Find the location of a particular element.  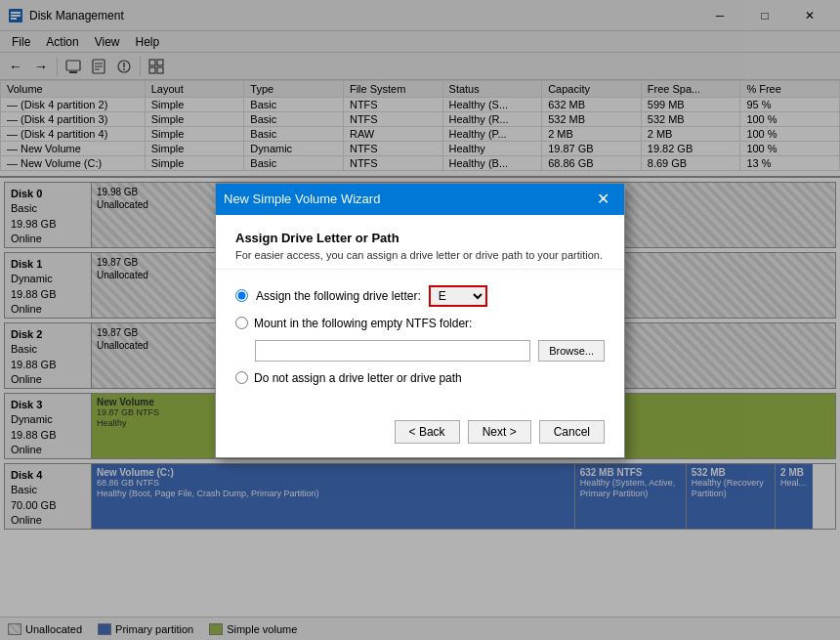

modal-footer: < Back Next > Cancel is located at coordinates (420, 434).